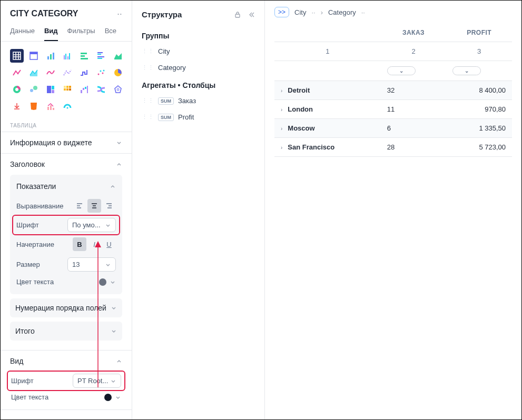 The width and height of the screenshot is (522, 420). I want to click on pie-icon, so click(118, 73).